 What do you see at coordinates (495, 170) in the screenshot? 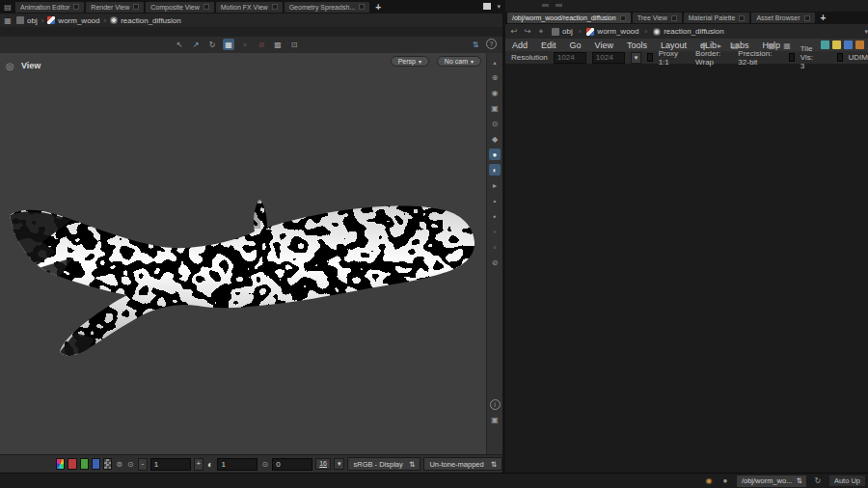
I see `texture-mode-icon: ◐` at bounding box center [495, 170].